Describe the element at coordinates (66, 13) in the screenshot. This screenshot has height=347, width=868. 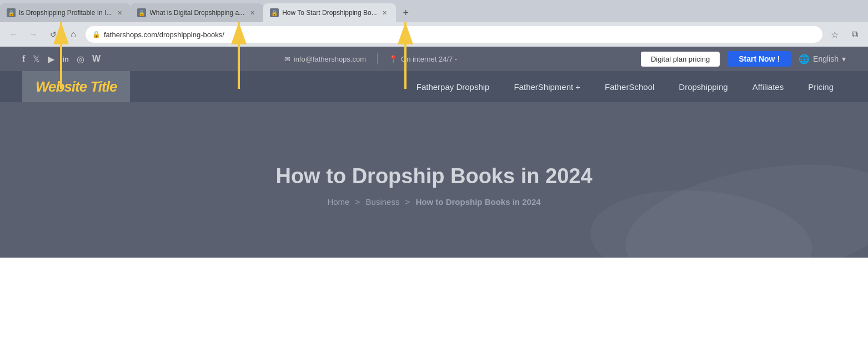
I see `tab-1: 🔒 Is Dropshipping Profitable In I... ✕` at that location.